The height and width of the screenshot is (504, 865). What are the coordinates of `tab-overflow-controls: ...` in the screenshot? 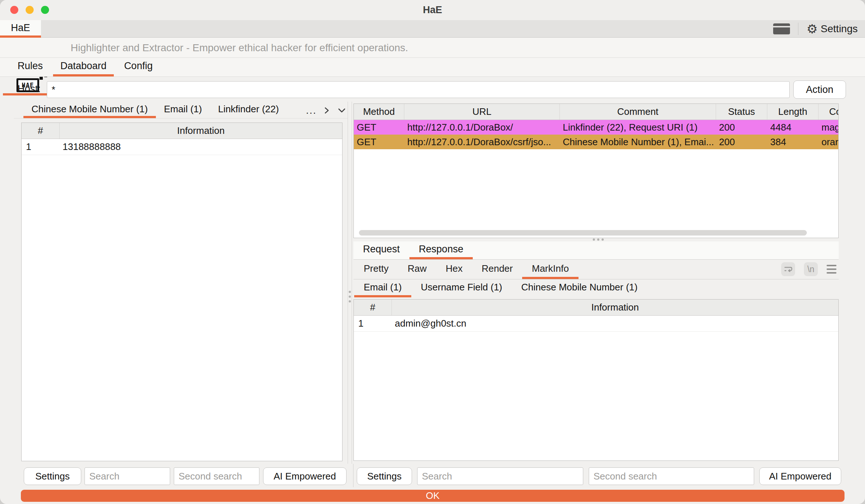 It's located at (326, 110).